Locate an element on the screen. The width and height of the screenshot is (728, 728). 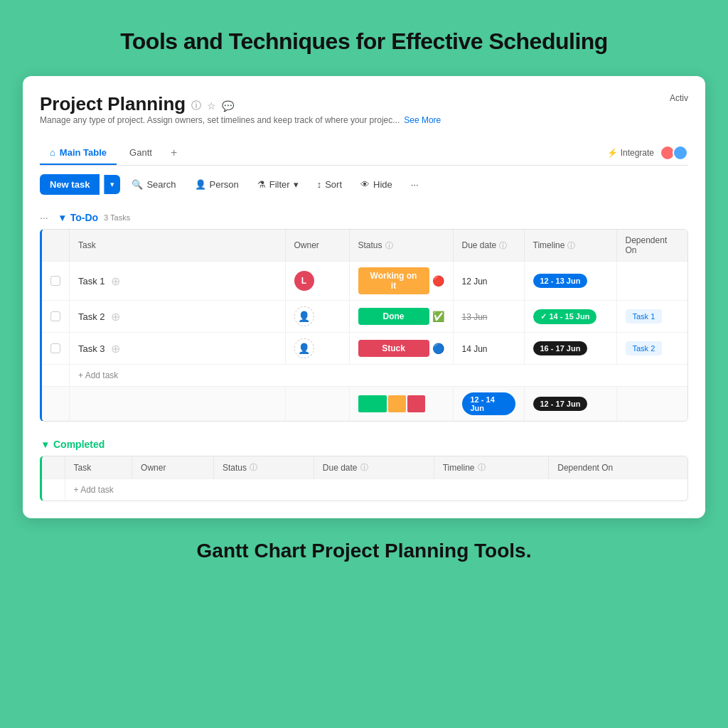
status-info-icon: ⓘ is located at coordinates (390, 246).